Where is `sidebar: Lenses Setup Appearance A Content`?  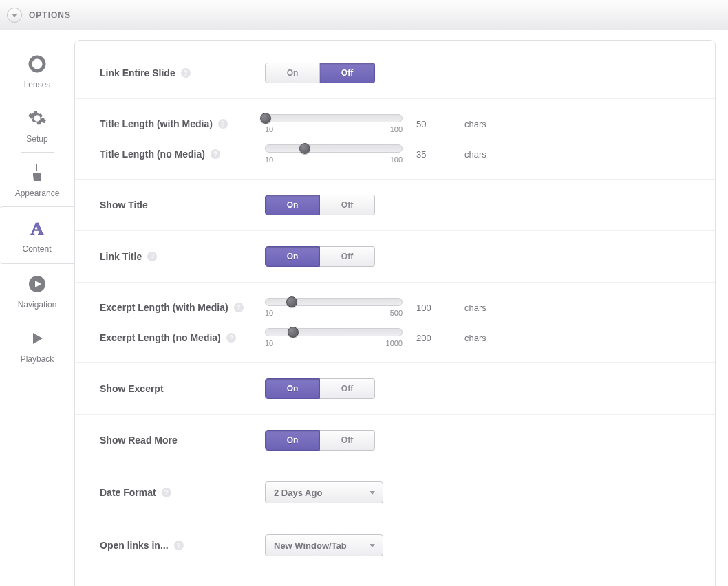
sidebar: Lenses Setup Appearance A Content is located at coordinates (37, 308).